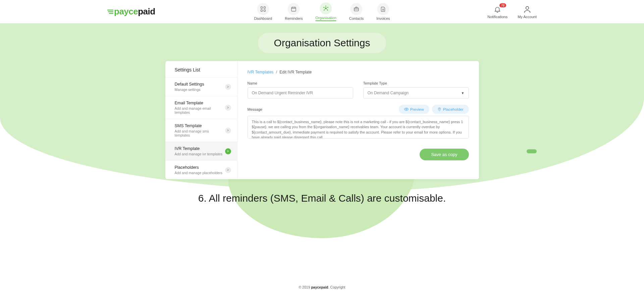 The height and width of the screenshot is (308, 644). I want to click on logo: paycepaid, so click(131, 11).